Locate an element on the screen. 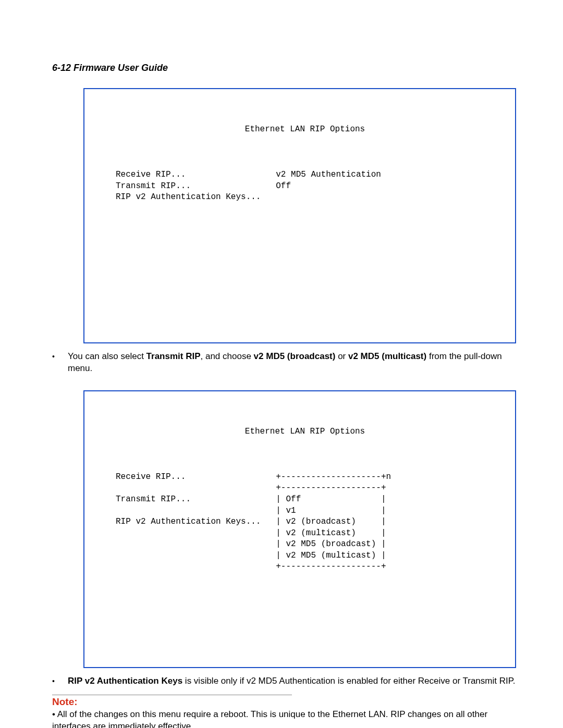  bullet-1-span-mid1: , and choose is located at coordinates (227, 356).